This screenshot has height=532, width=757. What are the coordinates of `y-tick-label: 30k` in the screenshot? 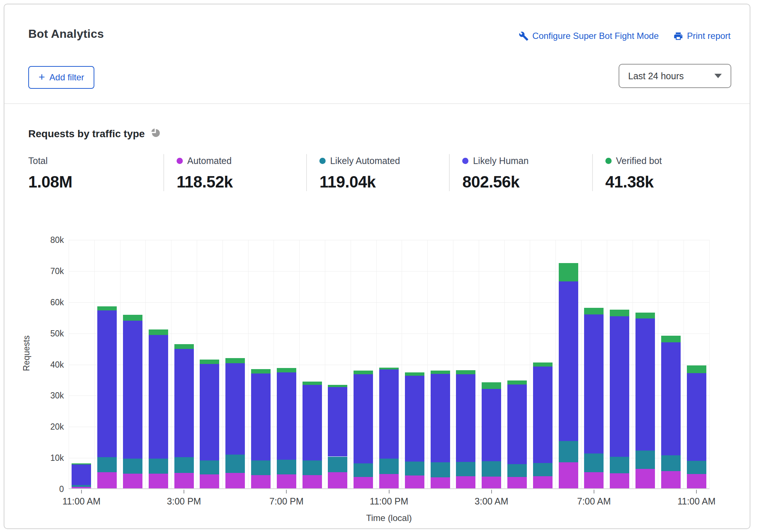 It's located at (36, 396).